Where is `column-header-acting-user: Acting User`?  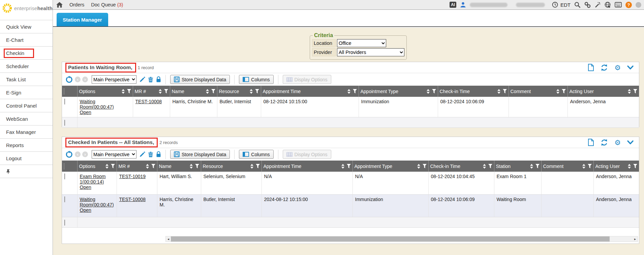
column-header-acting-user: Acting User is located at coordinates (616, 166).